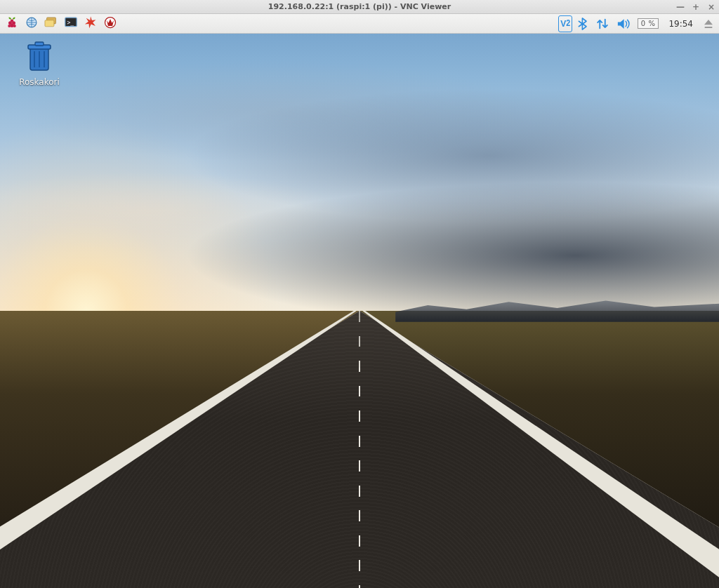 This screenshot has height=588, width=719. I want to click on system-tray: V2 0 % 19:54, so click(638, 24).